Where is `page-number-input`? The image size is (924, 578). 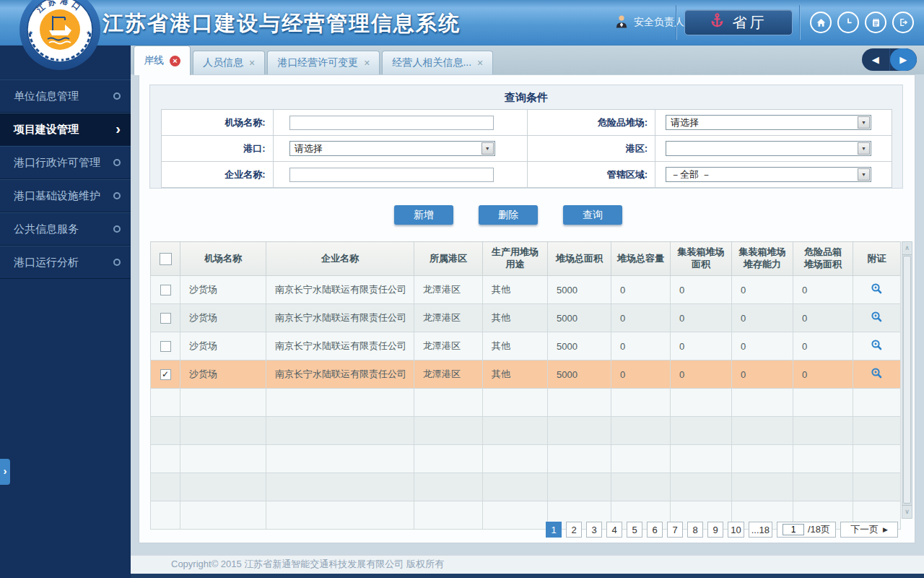 page-number-input is located at coordinates (793, 530).